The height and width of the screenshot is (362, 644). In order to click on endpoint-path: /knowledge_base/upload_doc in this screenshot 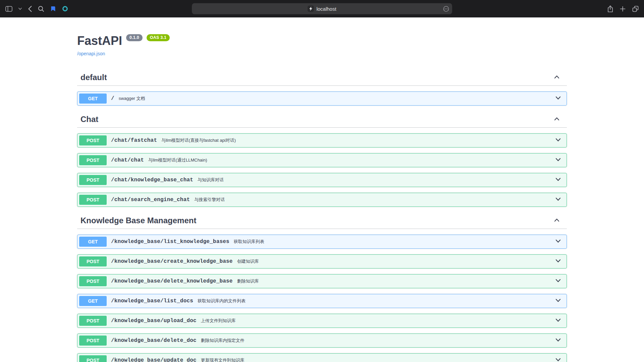, I will do `click(154, 321)`.